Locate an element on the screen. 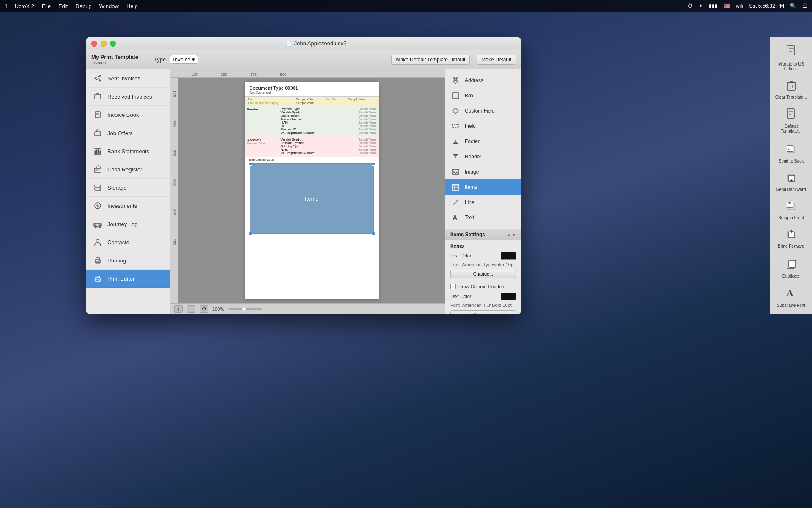  sidebar-item-job-offers: Job Offers is located at coordinates (128, 133).